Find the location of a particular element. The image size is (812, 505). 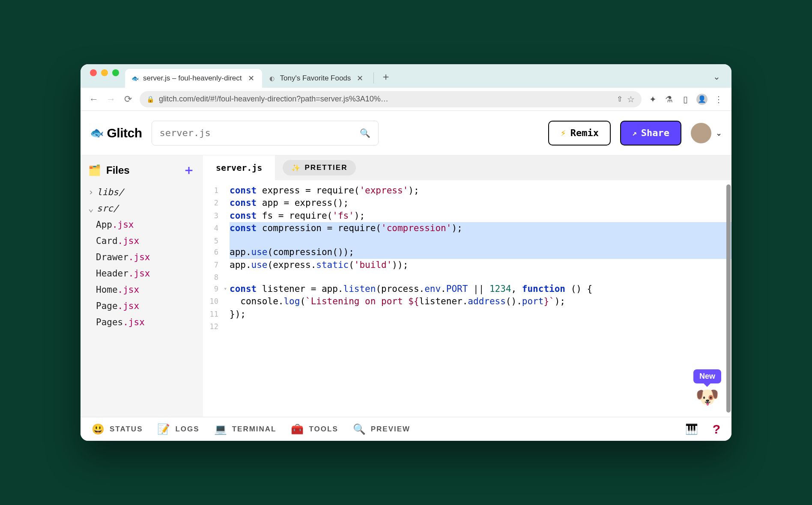

project-search-box: 🔍 is located at coordinates (265, 133).